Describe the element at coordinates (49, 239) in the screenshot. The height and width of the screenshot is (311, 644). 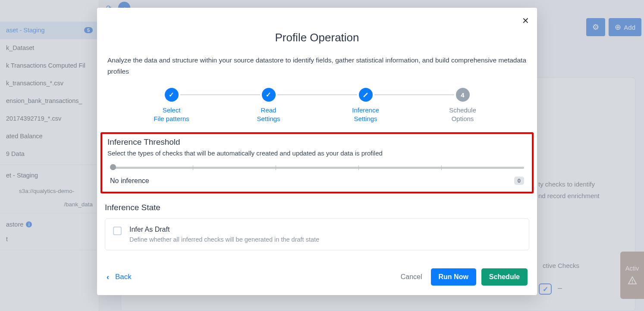
I see `sidebar-item: t` at that location.